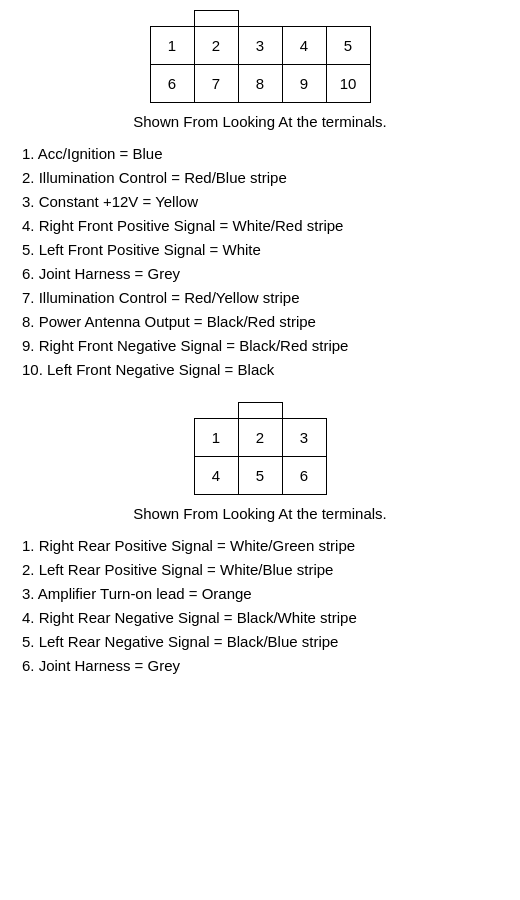 This screenshot has width=520, height=900. What do you see at coordinates (260, 56) in the screenshot?
I see `connector-table-1: 1 2 3 4 5 6 7 8 9 10` at bounding box center [260, 56].